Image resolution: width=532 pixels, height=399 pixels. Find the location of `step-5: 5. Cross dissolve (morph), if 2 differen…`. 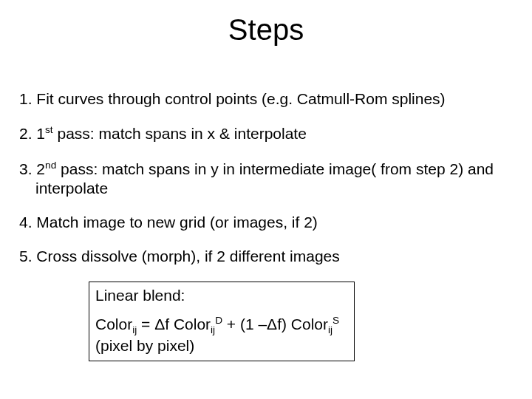

step-5: 5. Cross dissolve (morph), if 2 differen… is located at coordinates (271, 256).